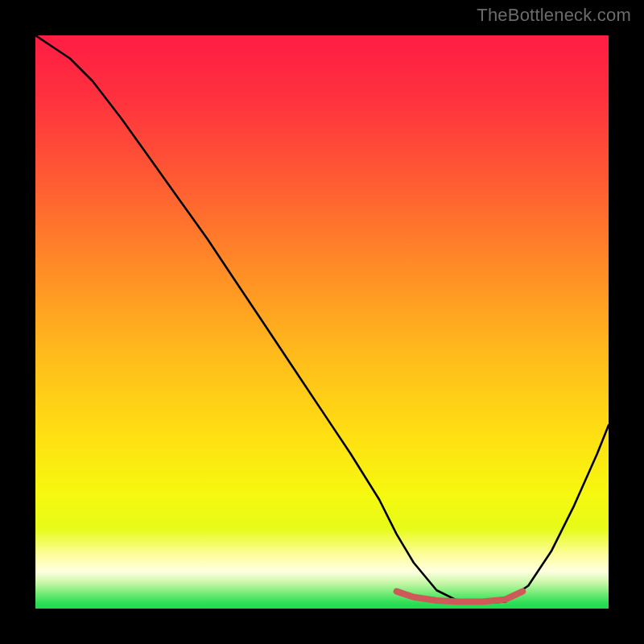 The image size is (644, 644). Describe the element at coordinates (460, 597) in the screenshot. I see `optimal-range-highlight` at that location.